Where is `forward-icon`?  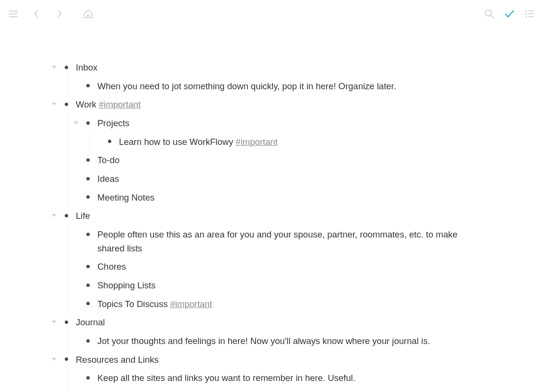 forward-icon is located at coordinates (59, 14).